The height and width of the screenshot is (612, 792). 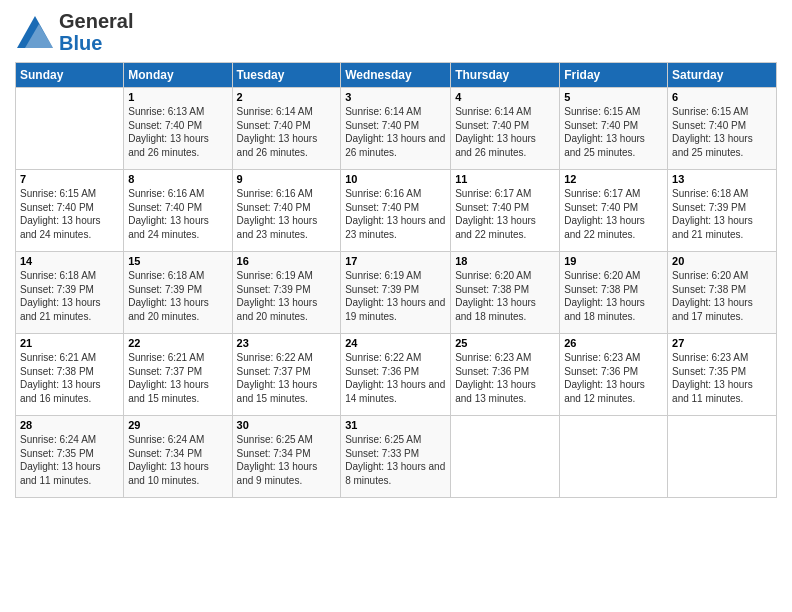 What do you see at coordinates (286, 129) in the screenshot?
I see `calendar-cell: 2Sunrise: 6:14 AMSunset: 7:40 PMDaylight…` at bounding box center [286, 129].